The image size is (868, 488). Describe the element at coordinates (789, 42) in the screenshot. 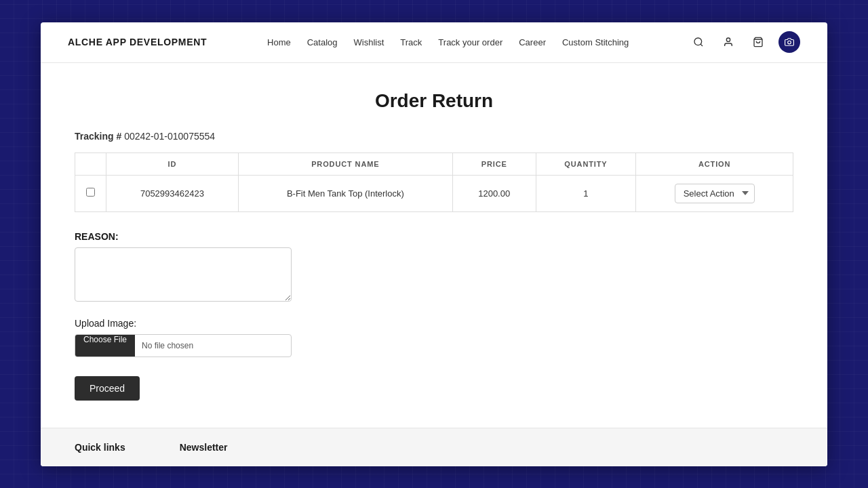

I see `camera-icon` at that location.